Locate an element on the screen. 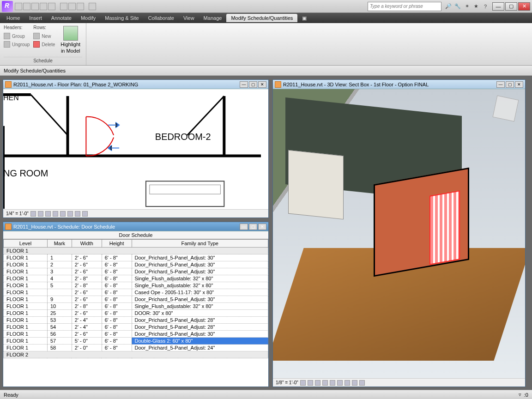 The width and height of the screenshot is (532, 399). col-header: Height is located at coordinates (116, 244).